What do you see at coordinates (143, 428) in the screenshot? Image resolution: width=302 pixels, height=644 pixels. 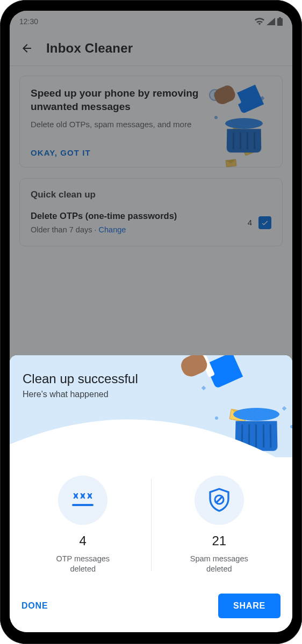 I see `hero-curve` at bounding box center [143, 428].